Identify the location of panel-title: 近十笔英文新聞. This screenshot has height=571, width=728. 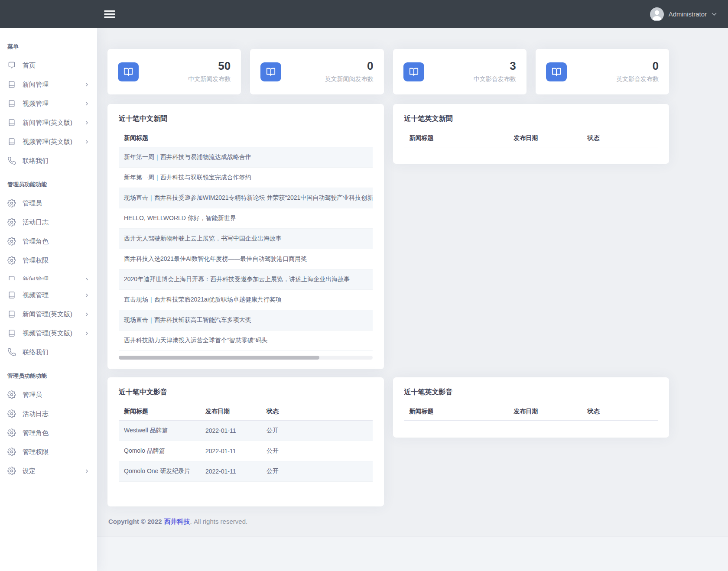
(531, 119).